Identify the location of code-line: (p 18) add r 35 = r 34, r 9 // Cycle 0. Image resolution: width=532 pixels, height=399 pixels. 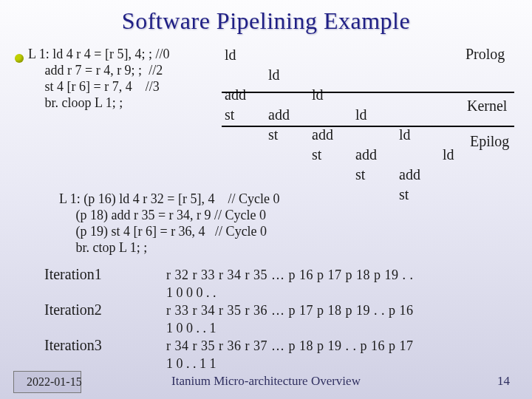
(169, 215).